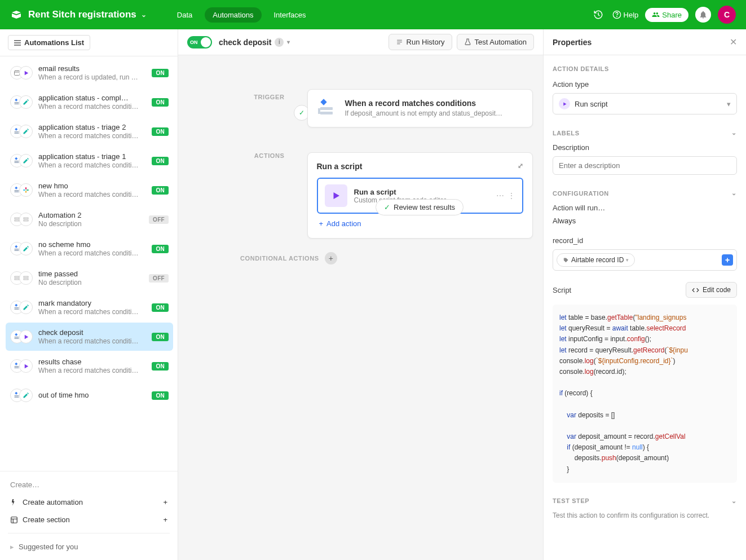  What do you see at coordinates (49, 43) in the screenshot?
I see `automations-list-button: Automations List` at bounding box center [49, 43].